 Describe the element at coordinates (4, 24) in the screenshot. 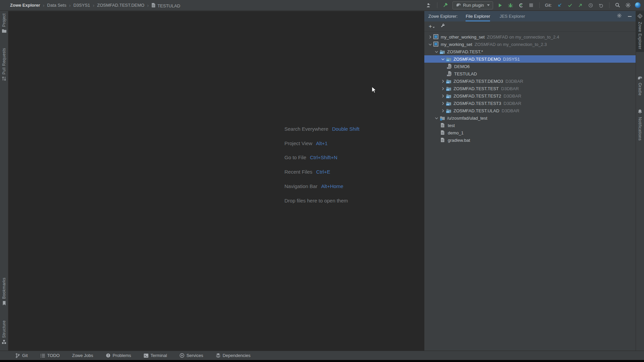

I see `tool-stripe-button-project: Project` at that location.